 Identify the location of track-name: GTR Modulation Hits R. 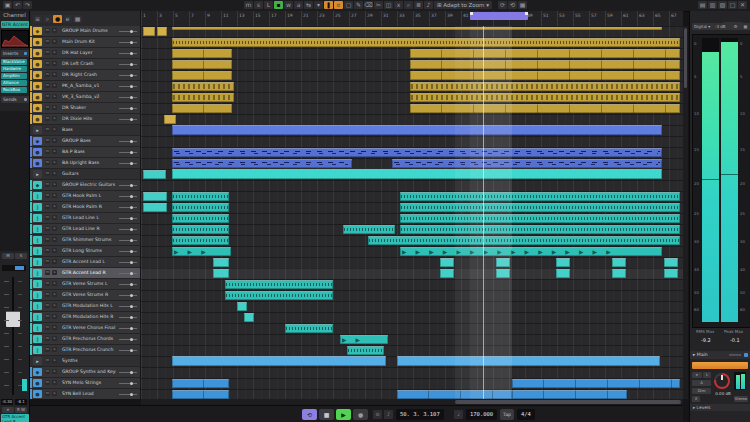
(89, 317).